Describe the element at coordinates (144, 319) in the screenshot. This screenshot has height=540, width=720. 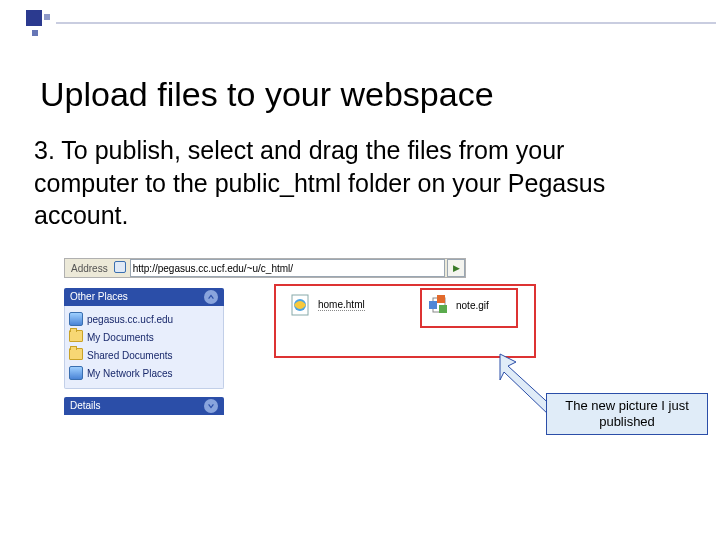
I see `sidebar-item-pegasus: pegasus.cc.ucf.edu` at that location.